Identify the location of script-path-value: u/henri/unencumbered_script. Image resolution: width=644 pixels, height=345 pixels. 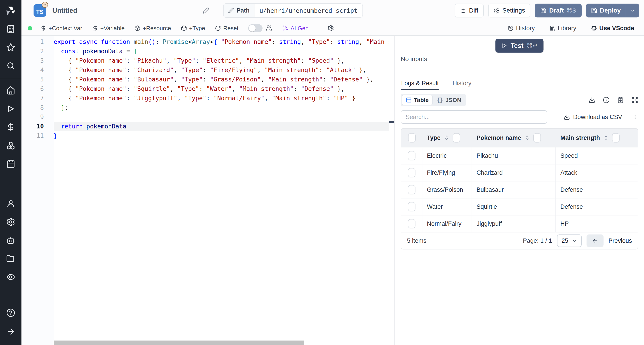
(308, 11).